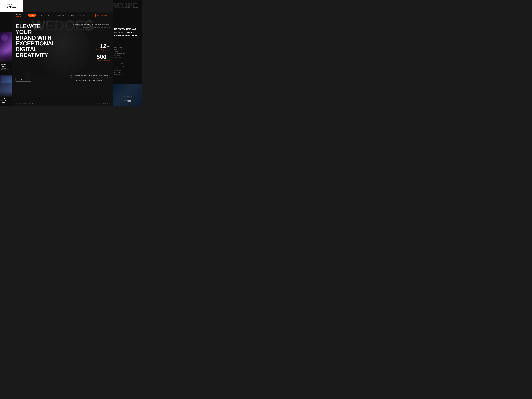 The height and width of the screenshot is (399, 532). What do you see at coordinates (3, 103) in the screenshot?
I see `caption2-line3: World` at bounding box center [3, 103].